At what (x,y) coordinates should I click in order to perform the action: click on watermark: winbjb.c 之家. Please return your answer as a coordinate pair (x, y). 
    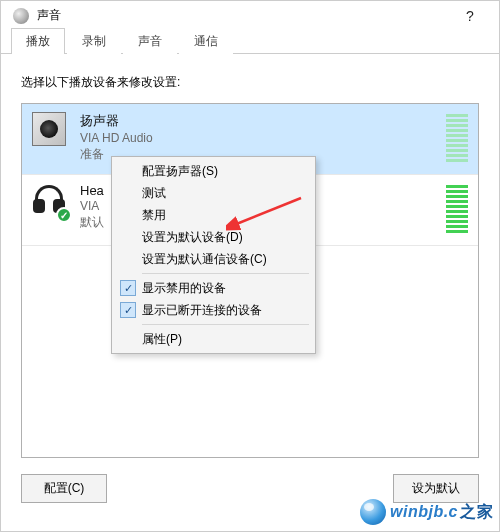
    Looking at the image, I should click on (426, 512).